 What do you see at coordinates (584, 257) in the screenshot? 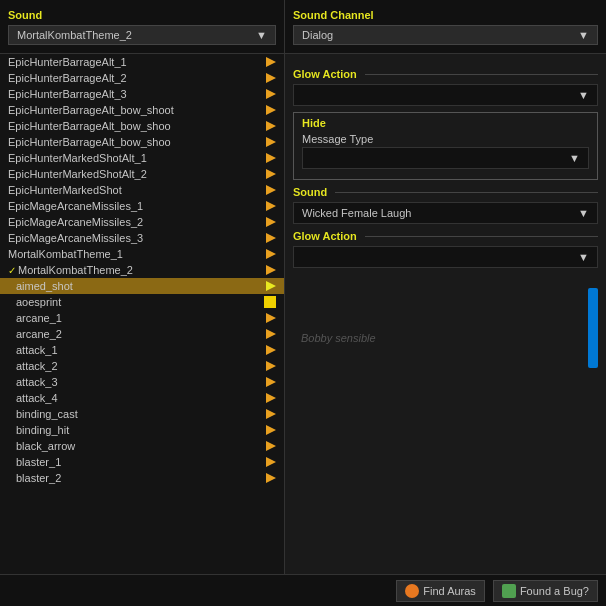
I see `glow-action-2-arrow: ▼` at bounding box center [584, 257].